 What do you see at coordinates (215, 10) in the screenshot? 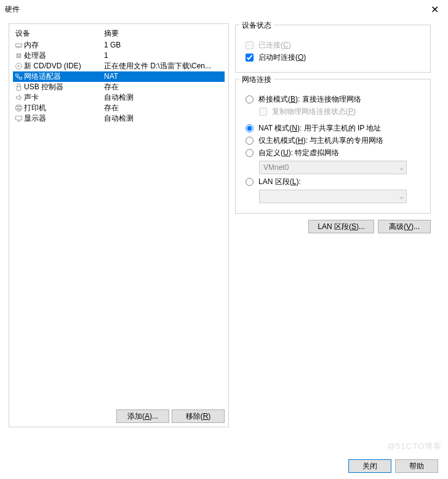
I see `window-title: 硬件` at bounding box center [215, 10].